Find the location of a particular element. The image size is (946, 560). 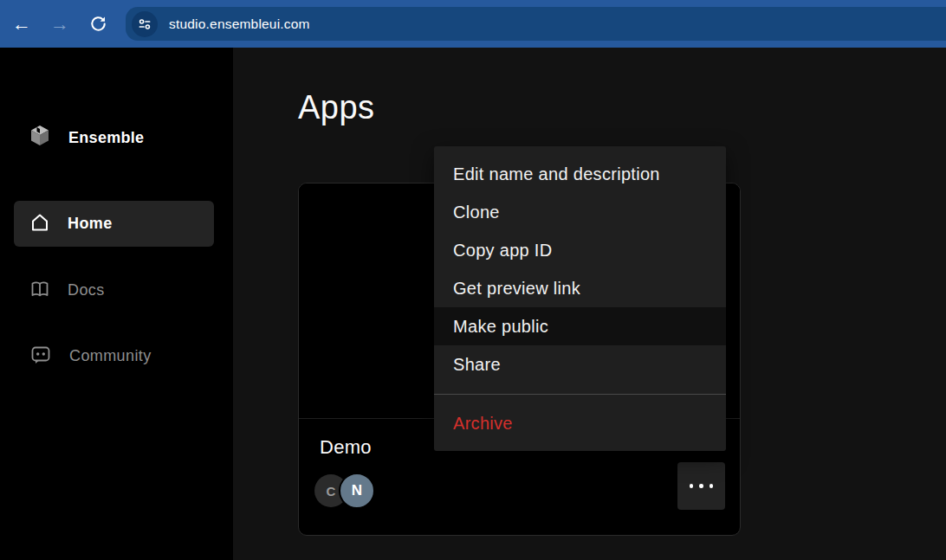

menu-item-clone: Clone is located at coordinates (580, 212).